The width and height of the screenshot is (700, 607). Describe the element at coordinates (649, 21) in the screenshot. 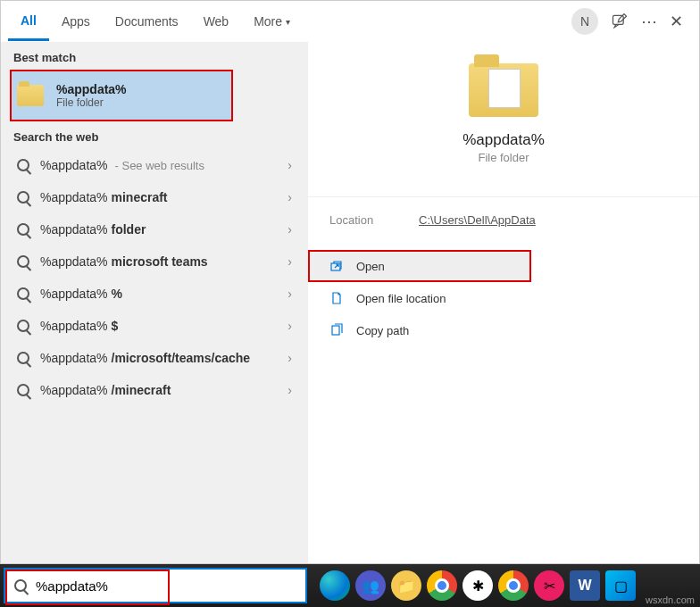

I see `more-options-icon: ⋯` at that location.